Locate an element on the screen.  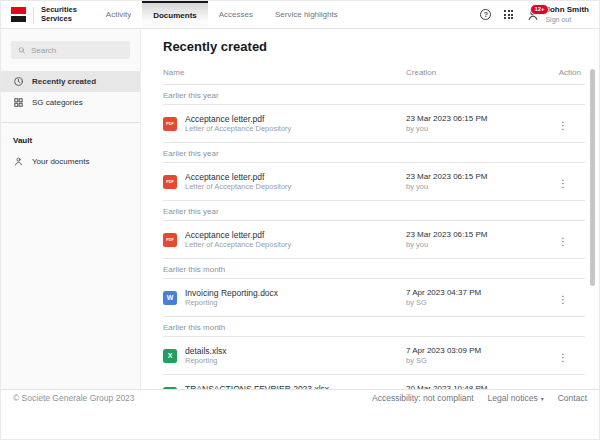
document-name: details.xlsx is located at coordinates (206, 351).